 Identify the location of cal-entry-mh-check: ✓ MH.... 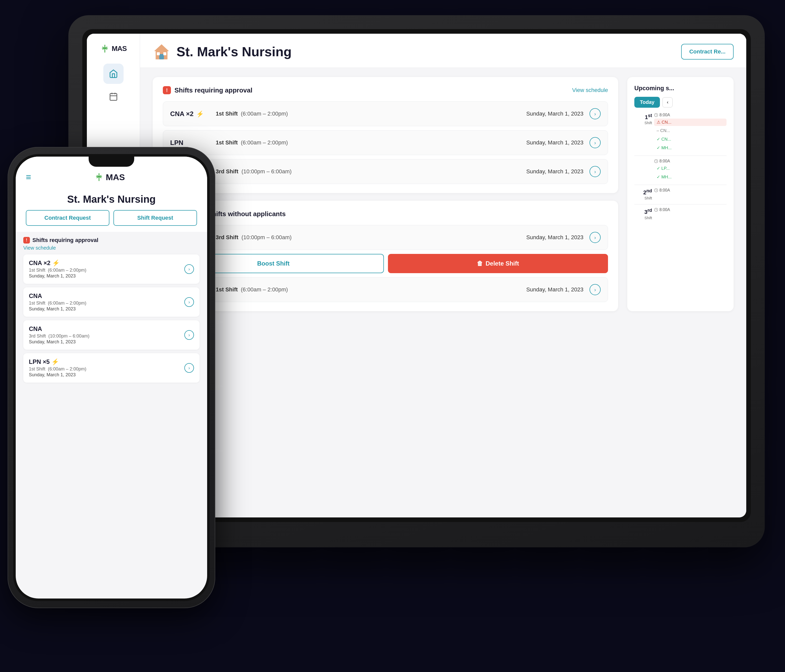
(690, 148).